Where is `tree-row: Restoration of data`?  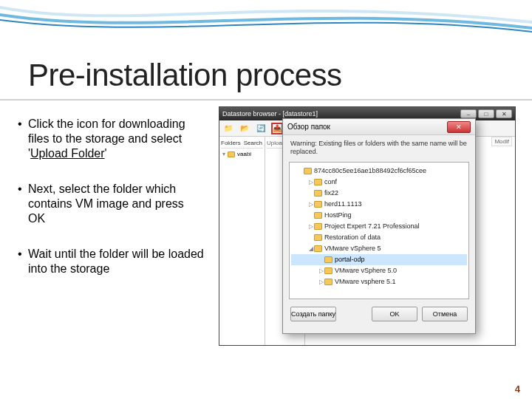 tree-row: Restoration of data is located at coordinates (379, 238).